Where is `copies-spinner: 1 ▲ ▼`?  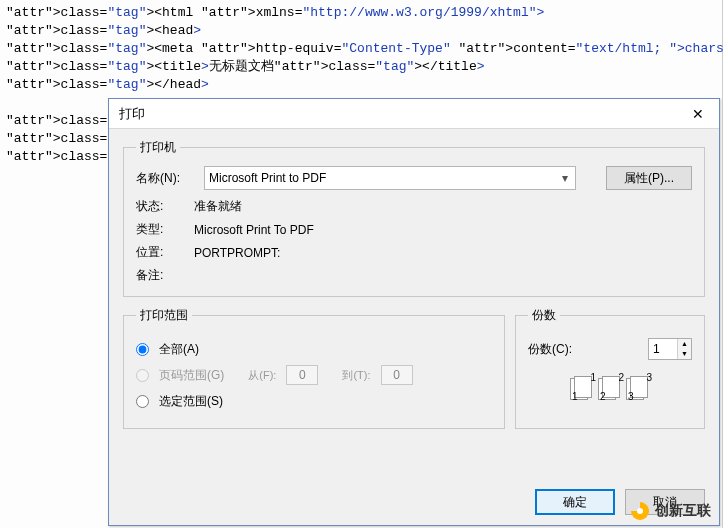
copies-spinner: 1 ▲ ▼ is located at coordinates (670, 349).